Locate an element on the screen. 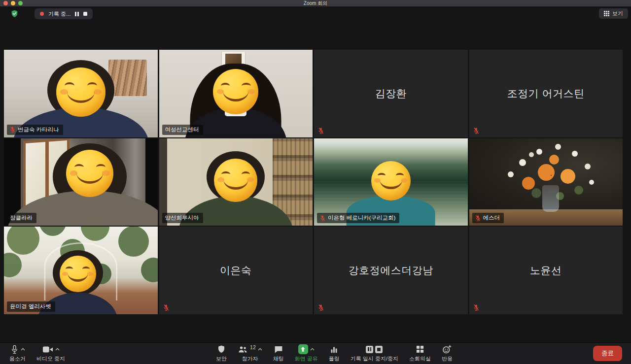 The width and height of the screenshot is (631, 364). stop-video-button: 비디오 중지 is located at coordinates (51, 354).